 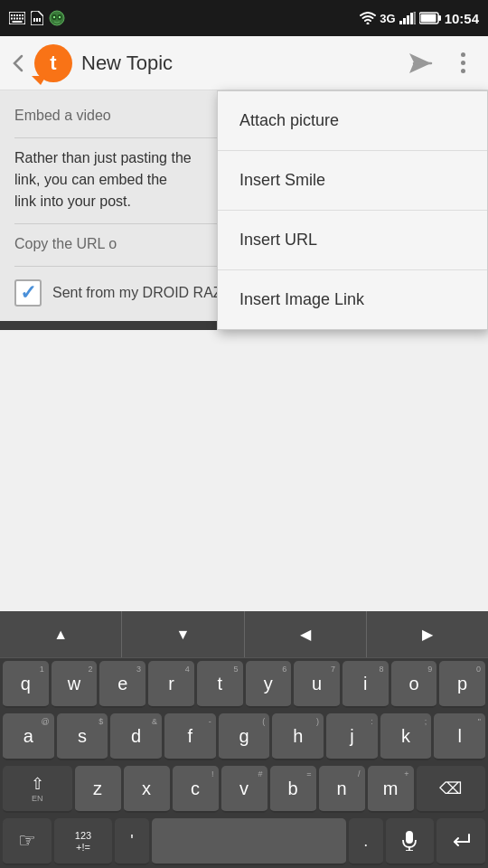 What do you see at coordinates (28, 293) in the screenshot?
I see `signature-checkbox: ✓` at bounding box center [28, 293].